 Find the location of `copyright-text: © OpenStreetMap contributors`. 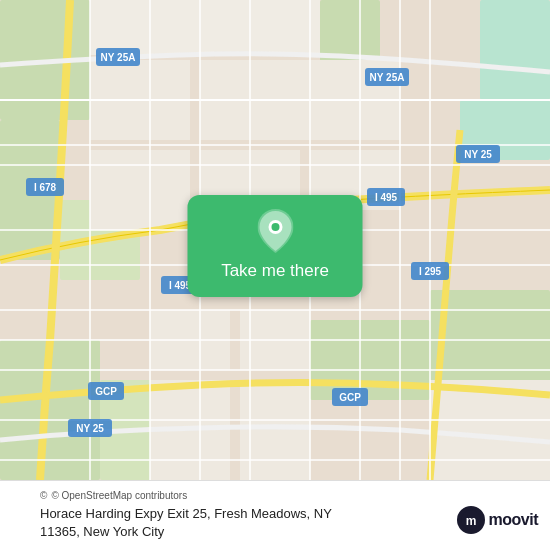

copyright-text: © OpenStreetMap contributors is located at coordinates (119, 496).